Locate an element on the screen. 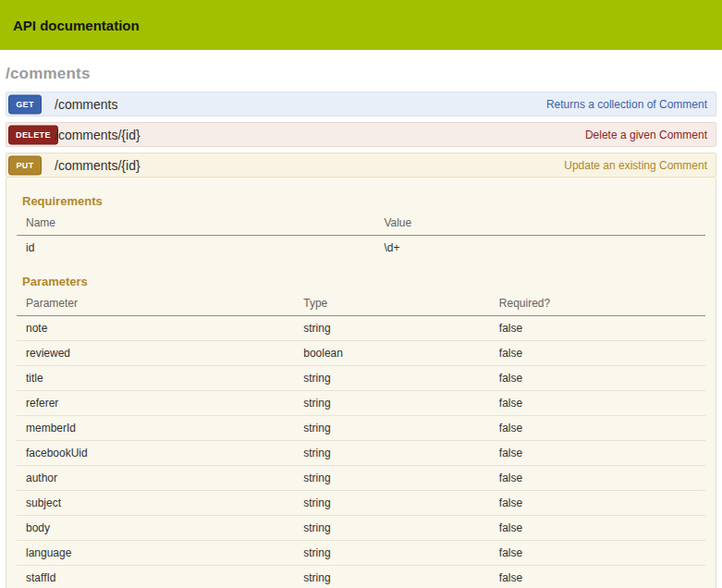 The width and height of the screenshot is (722, 588). table-row: staffIdstringfalse is located at coordinates (361, 577).